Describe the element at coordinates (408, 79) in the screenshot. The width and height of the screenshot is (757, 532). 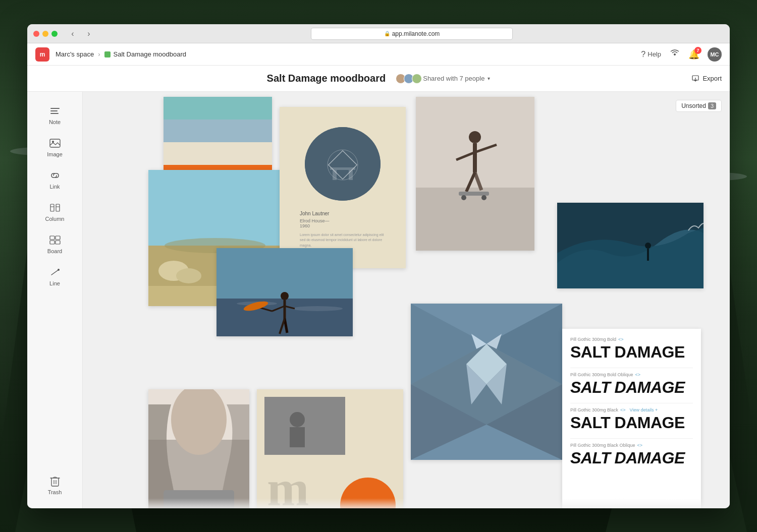
I see `shared-avatars` at that location.